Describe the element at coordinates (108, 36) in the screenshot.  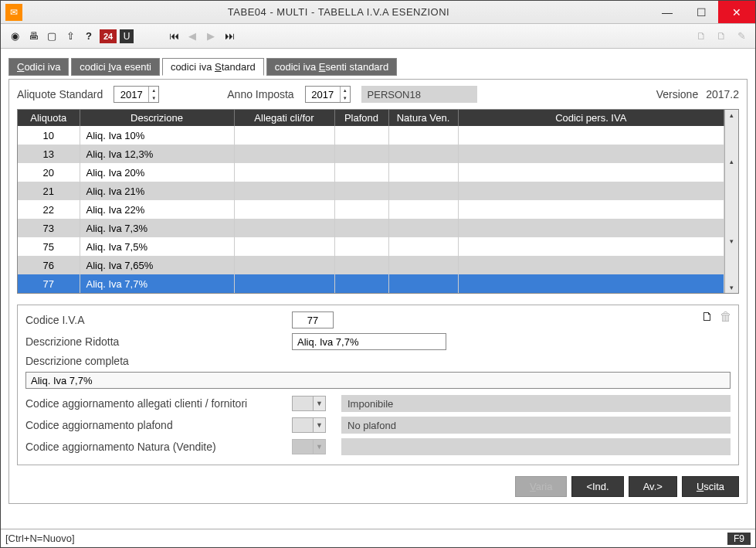
I see `badge-24: 24` at that location.